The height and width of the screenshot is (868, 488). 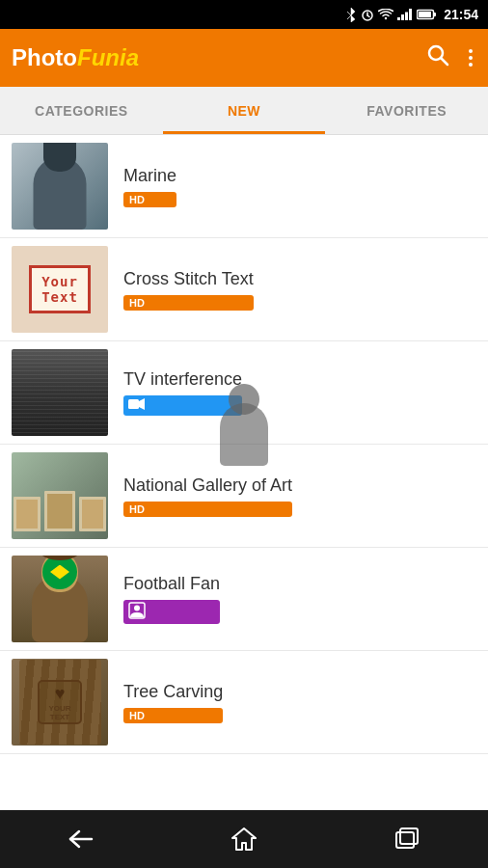 I want to click on home-button, so click(x=244, y=839).